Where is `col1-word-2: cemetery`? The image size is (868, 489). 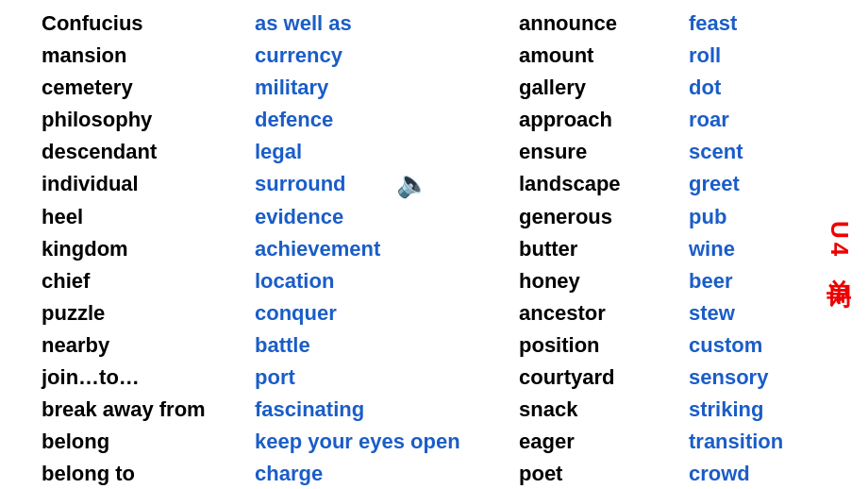
col1-word-2: cemetery is located at coordinates (140, 88).